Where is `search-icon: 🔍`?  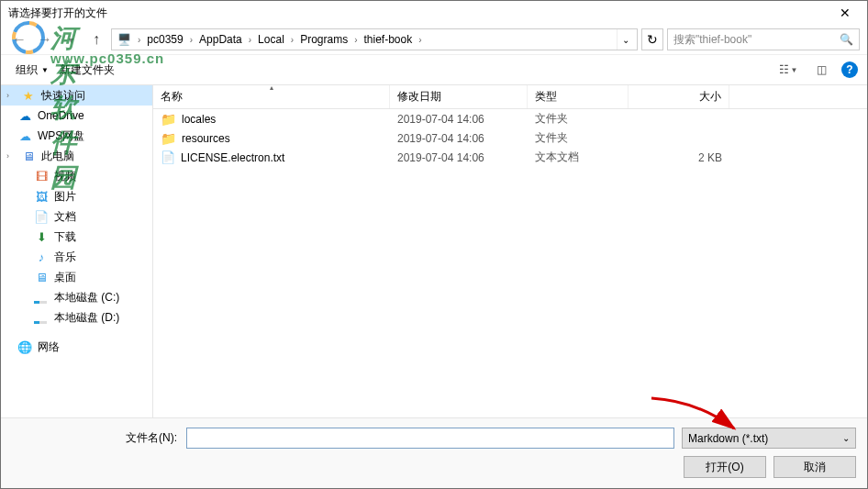
search-icon: 🔍 is located at coordinates (846, 39).